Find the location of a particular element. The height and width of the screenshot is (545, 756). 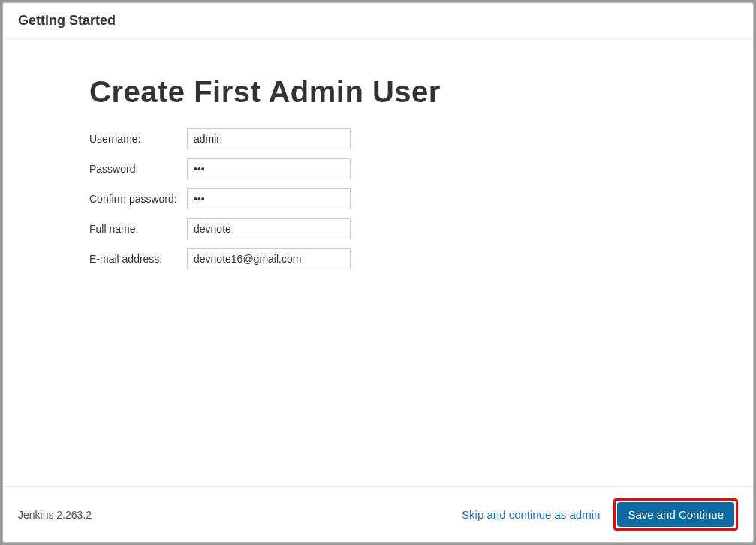

save-button-highlight: Save and Continue is located at coordinates (676, 515).